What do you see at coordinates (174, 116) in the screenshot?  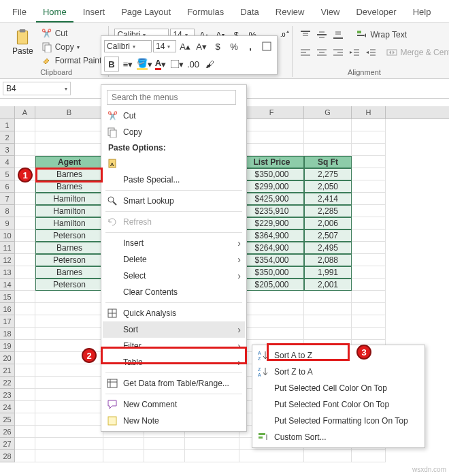 I see `ctx-cut: ✂️Cut` at bounding box center [174, 116].